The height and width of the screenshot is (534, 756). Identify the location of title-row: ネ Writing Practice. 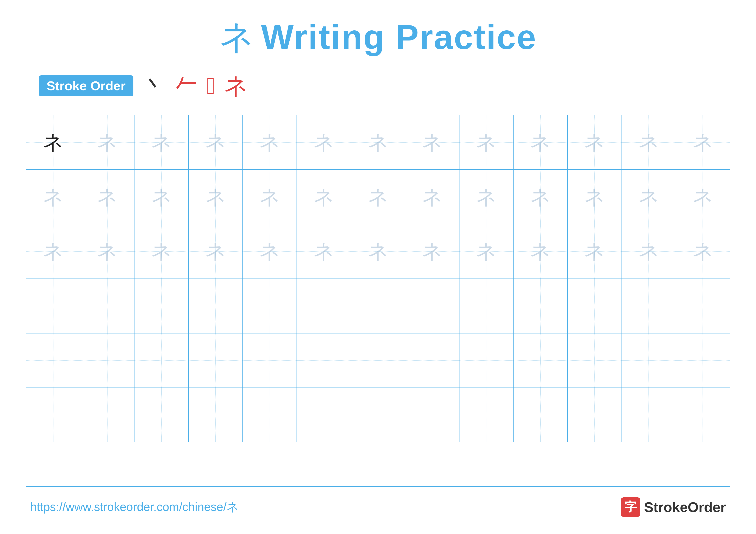
(378, 37).